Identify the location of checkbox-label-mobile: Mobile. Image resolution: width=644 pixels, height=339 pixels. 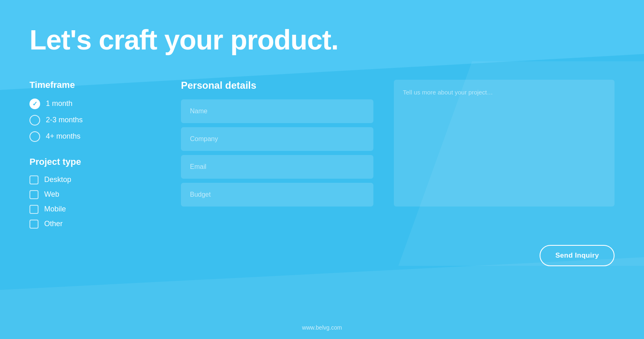
(55, 209).